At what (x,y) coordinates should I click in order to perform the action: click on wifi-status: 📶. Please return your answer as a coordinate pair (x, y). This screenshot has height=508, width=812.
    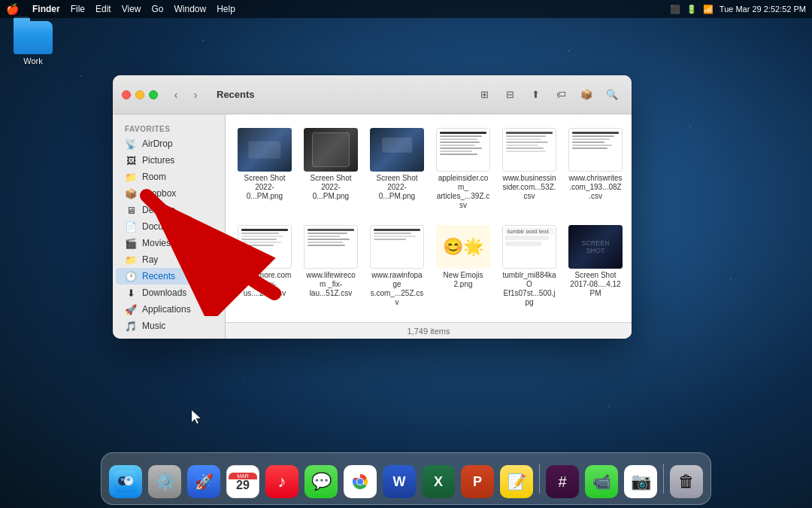
    Looking at the image, I should click on (708, 9).